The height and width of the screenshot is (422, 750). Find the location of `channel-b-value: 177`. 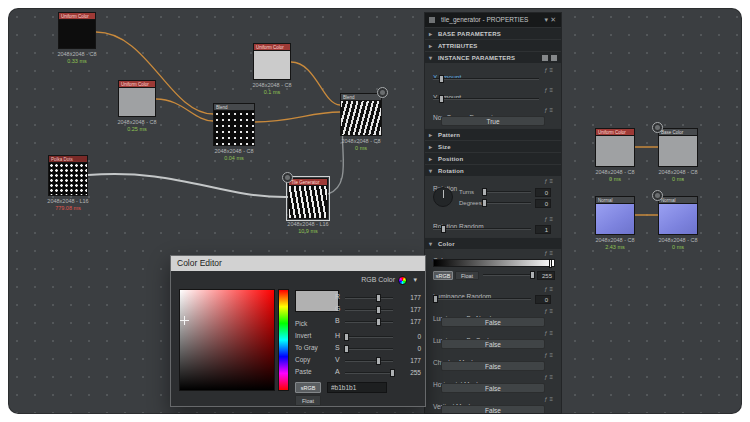

channel-b-value: 177 is located at coordinates (409, 322).